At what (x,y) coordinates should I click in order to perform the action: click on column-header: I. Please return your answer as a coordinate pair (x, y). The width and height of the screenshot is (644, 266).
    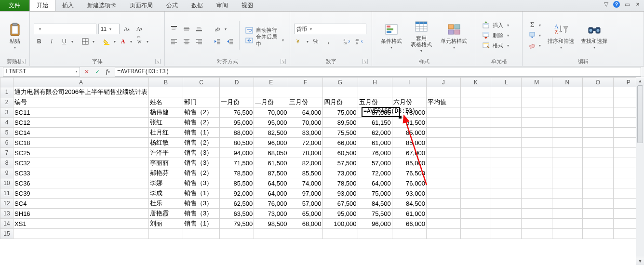
    Looking at the image, I should click on (409, 82).